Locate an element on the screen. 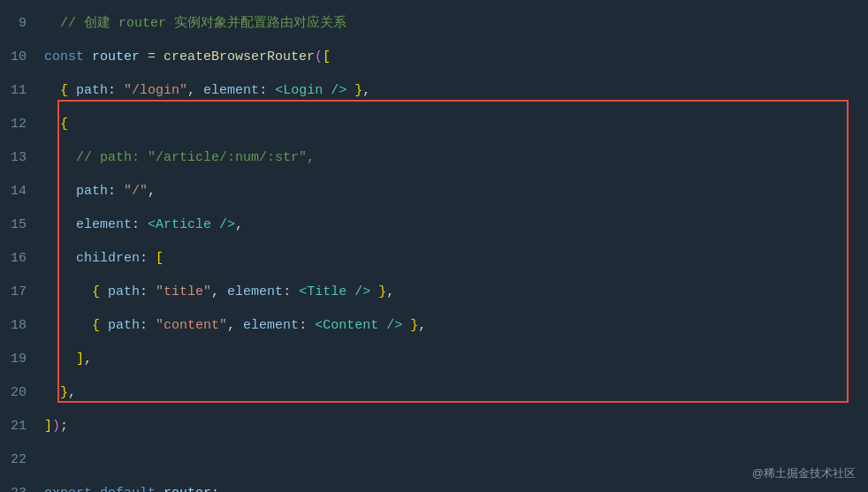 The image size is (868, 492). line-number: 9 is located at coordinates (27, 24).